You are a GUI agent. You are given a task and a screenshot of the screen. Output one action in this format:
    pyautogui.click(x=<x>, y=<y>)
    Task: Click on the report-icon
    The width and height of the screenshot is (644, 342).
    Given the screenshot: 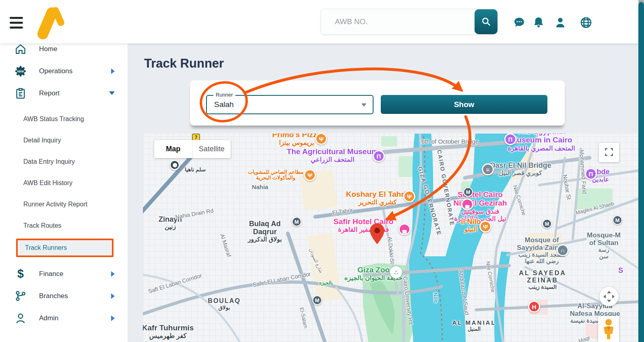 What is the action you would take?
    pyautogui.click(x=21, y=93)
    